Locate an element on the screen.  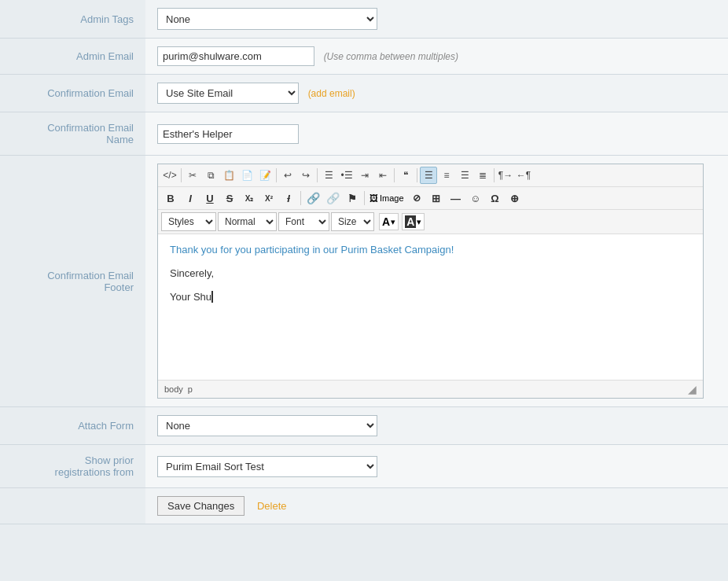
confirmation-email-name-label: Confirmation EmailName is located at coordinates (72, 134).